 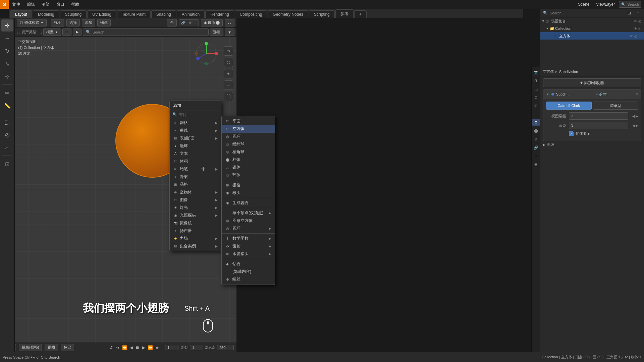 What do you see at coordinates (195, 200) in the screenshot?
I see `add-image-item: □ 图像 ▶` at bounding box center [195, 200].